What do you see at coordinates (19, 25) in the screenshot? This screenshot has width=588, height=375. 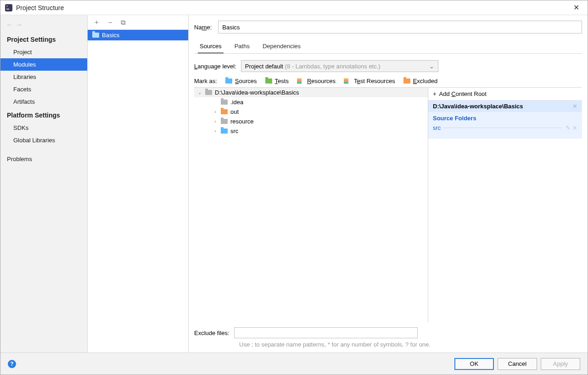 I see `nav-forward-icon: →` at bounding box center [19, 25].